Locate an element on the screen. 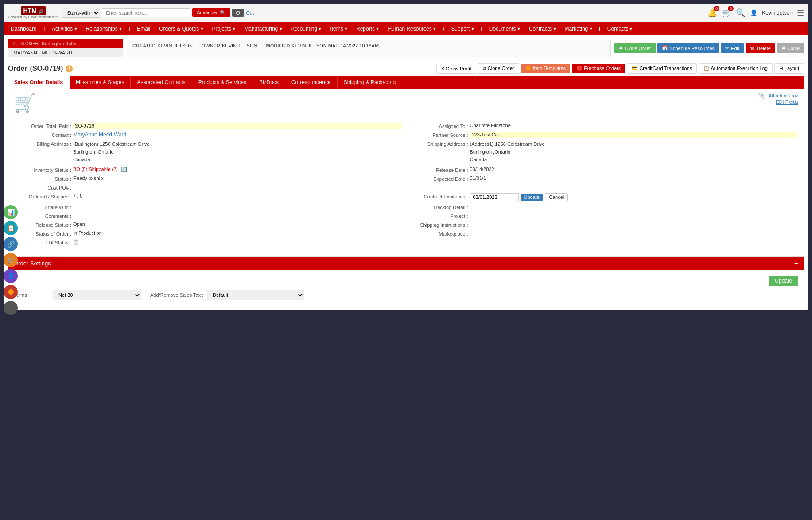 Image resolution: width=812 pixels, height=520 pixels. sidebar-icon-3: 🔗 is located at coordinates (11, 244).